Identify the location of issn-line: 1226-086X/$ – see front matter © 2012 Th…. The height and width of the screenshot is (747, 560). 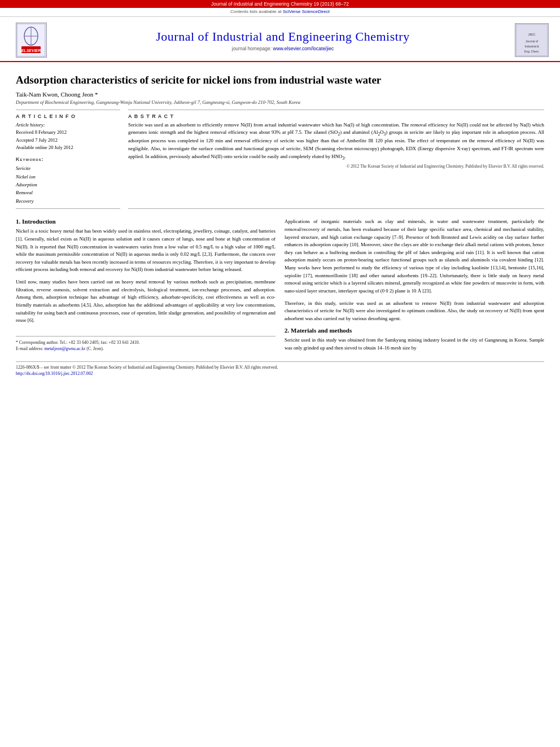
(280, 368).